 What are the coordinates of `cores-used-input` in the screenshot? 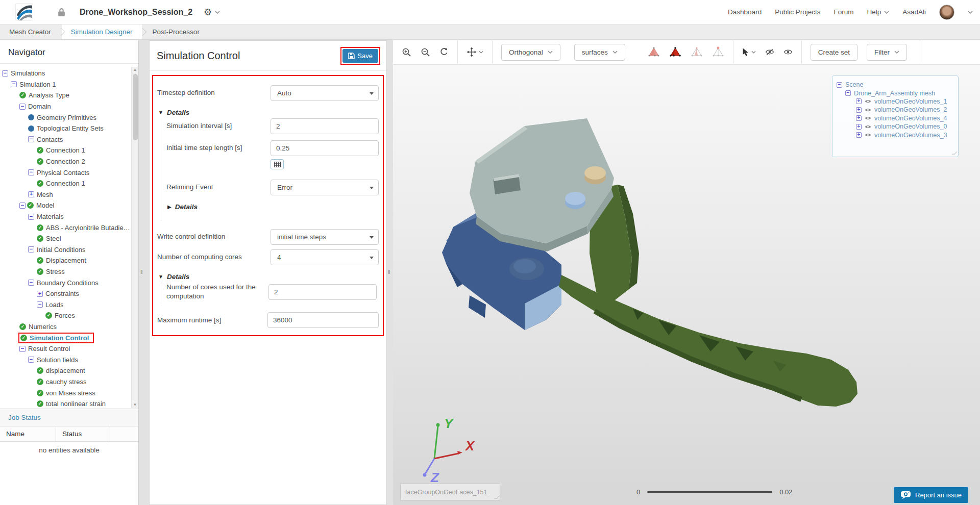 It's located at (323, 292).